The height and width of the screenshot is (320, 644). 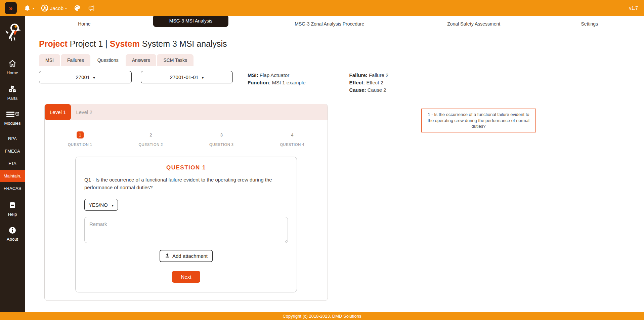 I want to click on tab-level-1: Level 1, so click(x=58, y=112).